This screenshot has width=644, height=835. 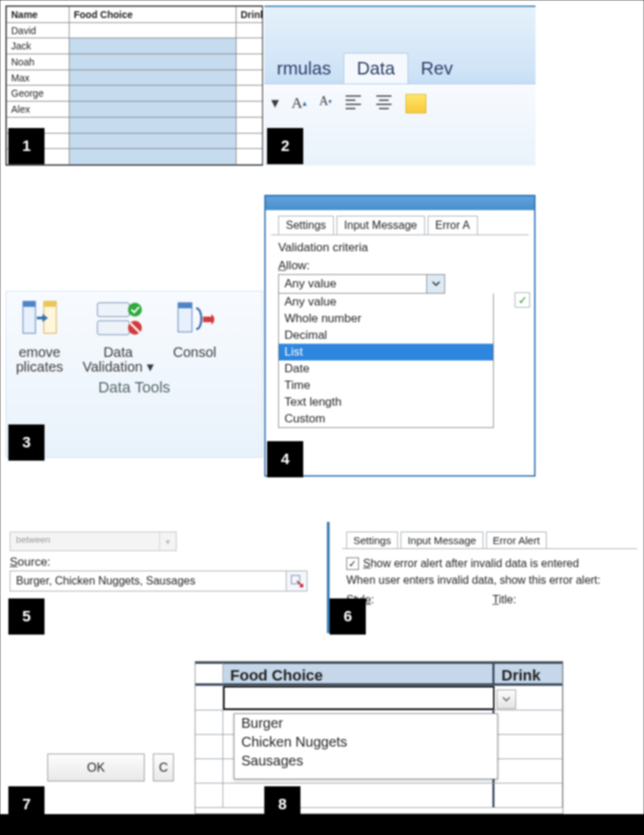 I want to click on allow-option: Decimal, so click(x=386, y=335).